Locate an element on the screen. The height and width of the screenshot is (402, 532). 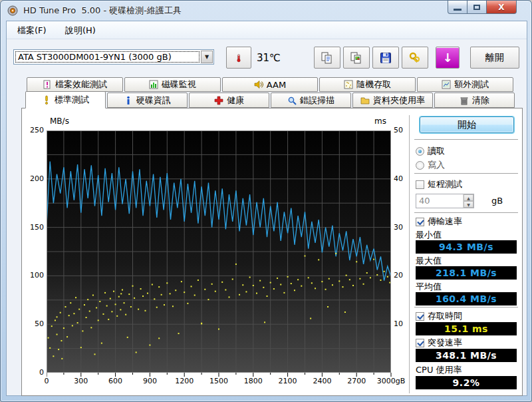
drive-select-value: ATA ST3000DM001-9YN1 (3000 gB) is located at coordinates (108, 57).